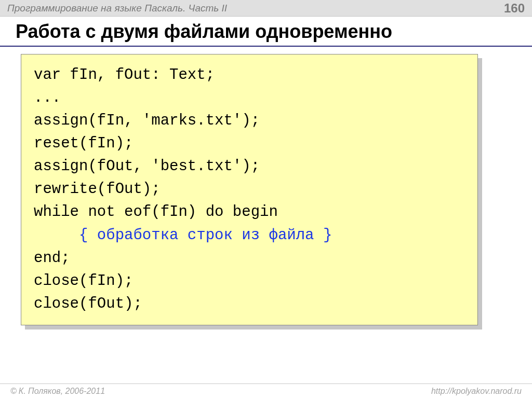 This screenshot has width=532, height=398. Describe the element at coordinates (514, 8) in the screenshot. I see `page-number: 160` at that location.